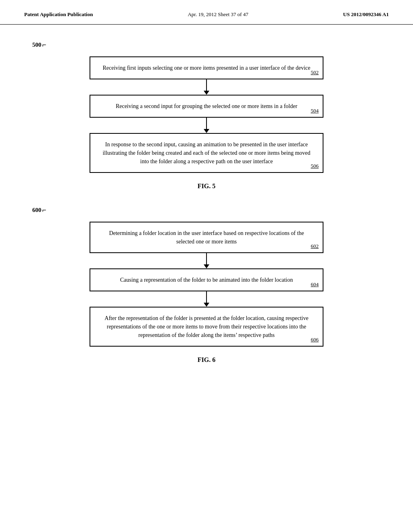 The height and width of the screenshot is (532, 413). Describe the element at coordinates (37, 210) in the screenshot. I see `fig6-ref-number: 600` at that location.